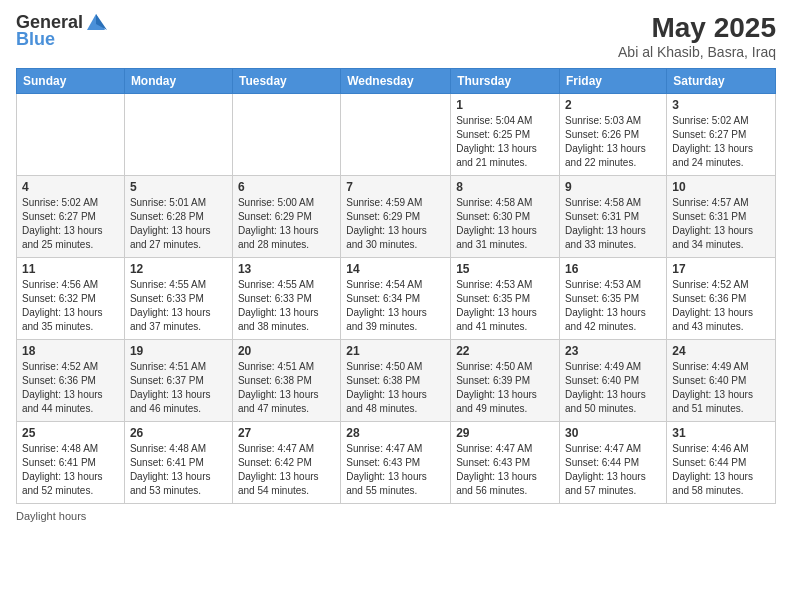 Image resolution: width=792 pixels, height=612 pixels. I want to click on day-cell: 27Sunrise: 4:47 AM Sunset: 6:42 PM Dayli…, so click(286, 463).